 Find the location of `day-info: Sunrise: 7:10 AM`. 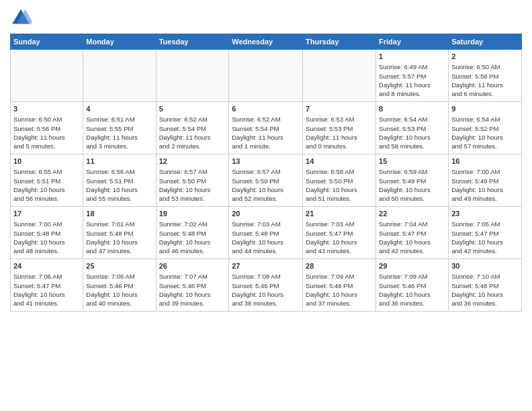

day-info: Sunrise: 7:10 AM is located at coordinates (485, 277).